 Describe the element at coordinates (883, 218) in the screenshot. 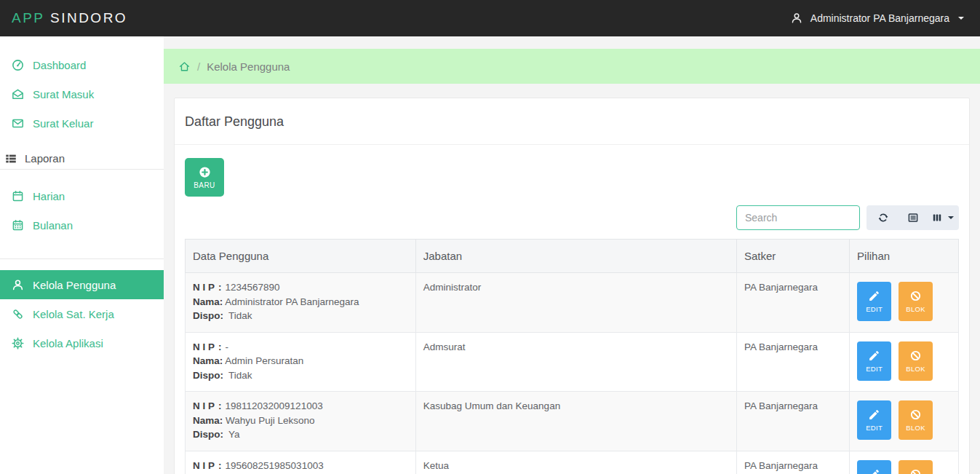

I see `refresh-icon` at that location.